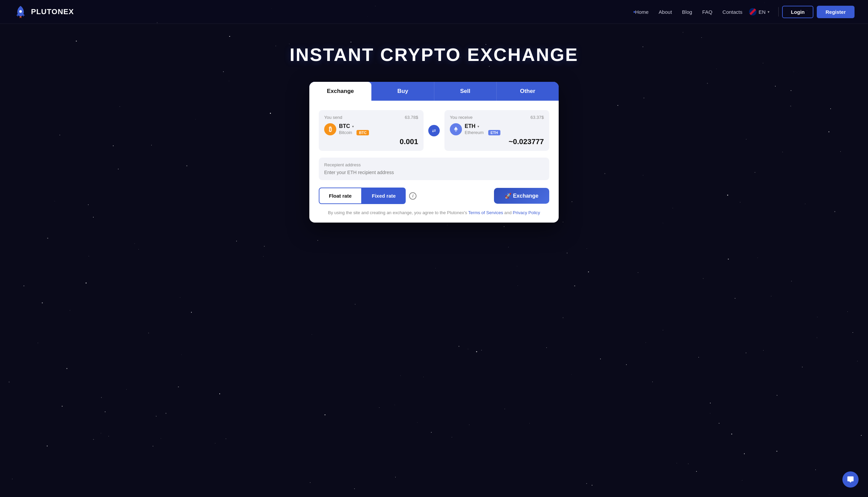  Describe the element at coordinates (461, 117) in the screenshot. I see `receive-label: You receive` at that location.